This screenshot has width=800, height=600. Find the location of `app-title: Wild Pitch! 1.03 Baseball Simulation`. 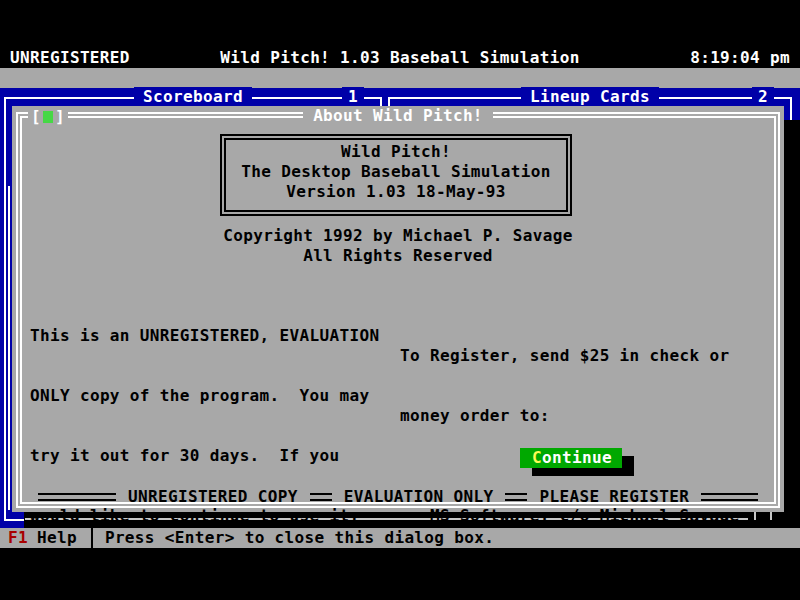

app-title: Wild Pitch! 1.03 Baseball Simulation is located at coordinates (400, 58).